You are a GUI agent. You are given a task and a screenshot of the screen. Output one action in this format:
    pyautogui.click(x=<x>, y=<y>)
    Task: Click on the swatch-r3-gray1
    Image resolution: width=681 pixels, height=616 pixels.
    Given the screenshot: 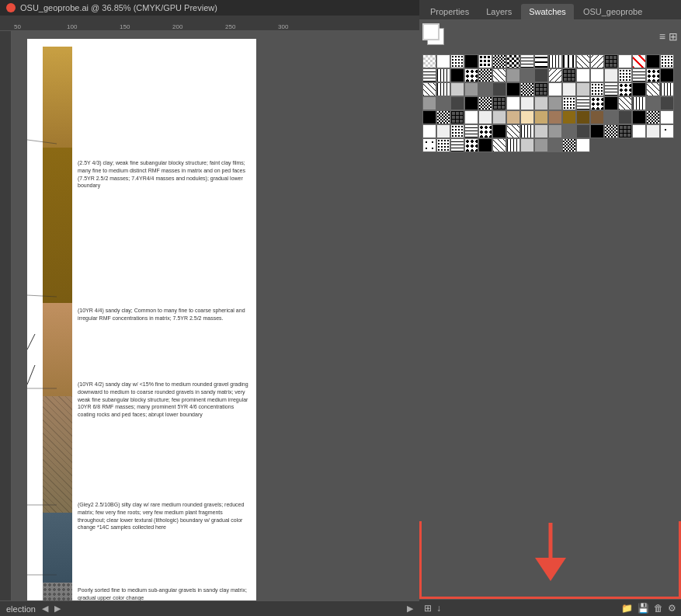 What is the action you would take?
    pyautogui.click(x=611, y=75)
    